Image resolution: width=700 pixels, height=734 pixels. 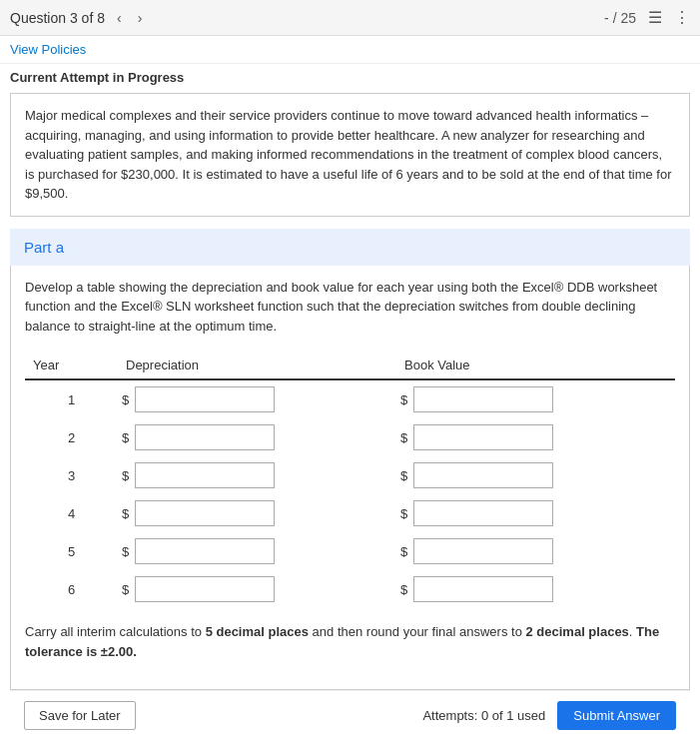 I want to click on dollar-sign-bv-1: $, so click(x=405, y=399).